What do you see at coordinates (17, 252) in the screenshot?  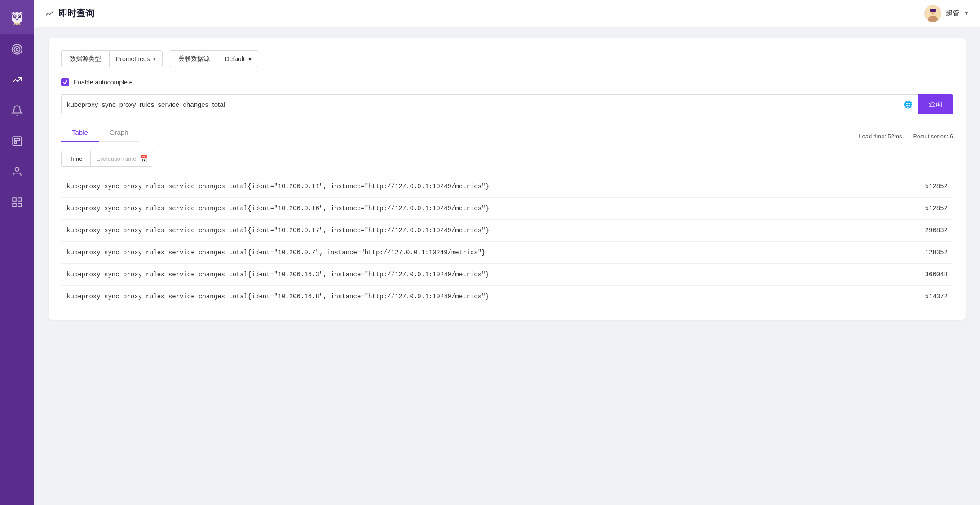 I see `sidebar` at bounding box center [17, 252].